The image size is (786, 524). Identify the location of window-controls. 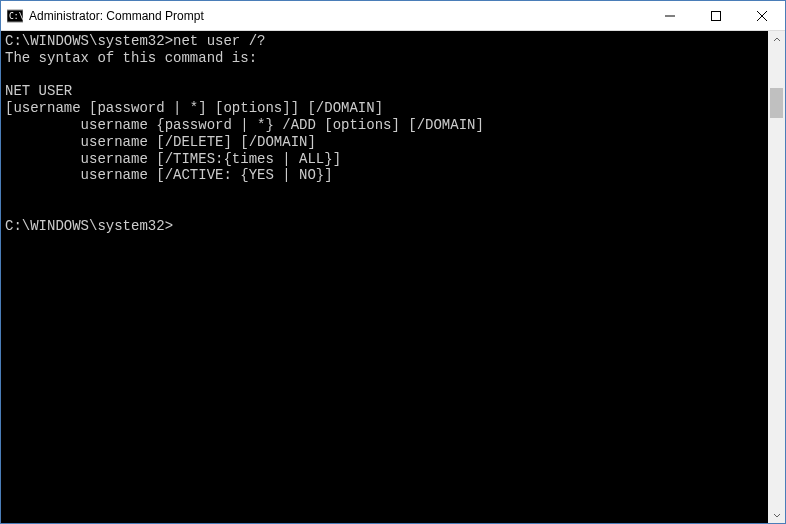
(716, 16).